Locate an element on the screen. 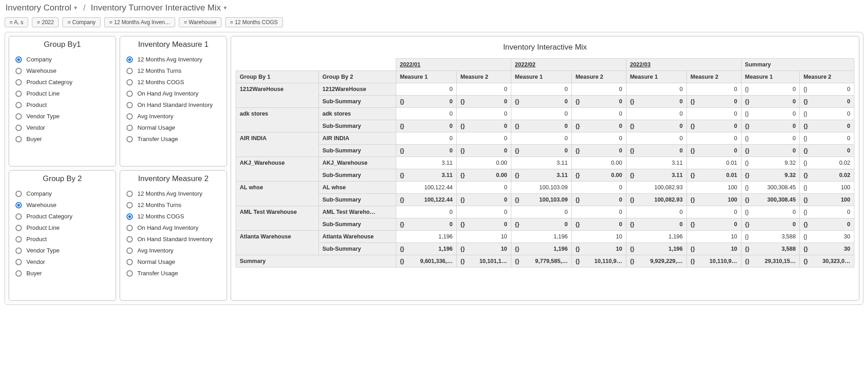 The width and height of the screenshot is (868, 374). radio-option: Product Category is located at coordinates (62, 217).